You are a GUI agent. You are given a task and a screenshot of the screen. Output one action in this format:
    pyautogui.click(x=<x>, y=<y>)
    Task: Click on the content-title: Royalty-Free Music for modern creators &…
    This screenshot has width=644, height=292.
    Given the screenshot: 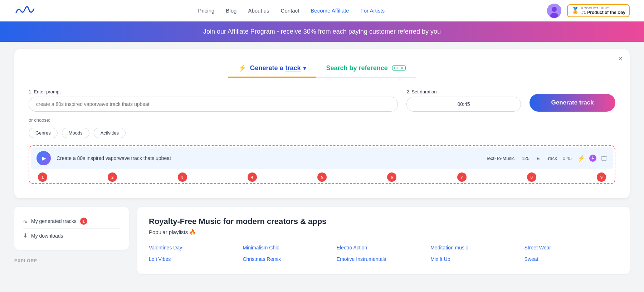 What is the action you would take?
    pyautogui.click(x=384, y=222)
    